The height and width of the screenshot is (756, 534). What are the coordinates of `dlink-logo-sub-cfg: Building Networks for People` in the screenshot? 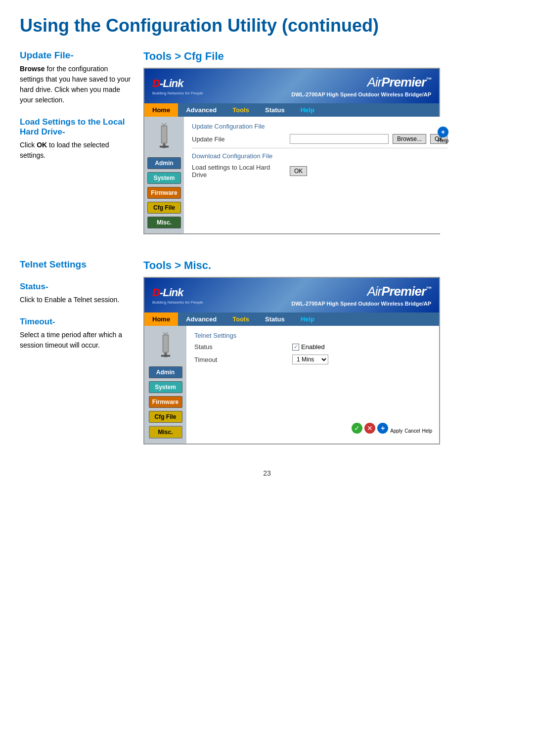 It's located at (178, 93).